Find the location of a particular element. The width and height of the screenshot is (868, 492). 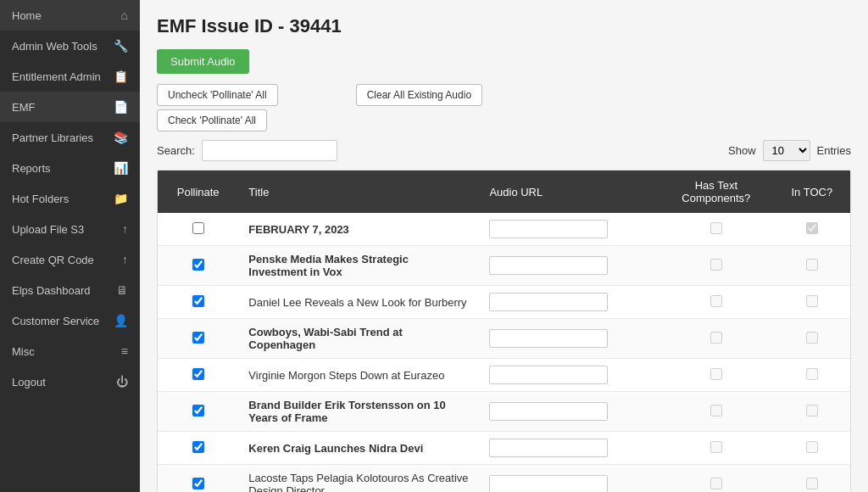

sidebar-label: Reports is located at coordinates (31, 168).